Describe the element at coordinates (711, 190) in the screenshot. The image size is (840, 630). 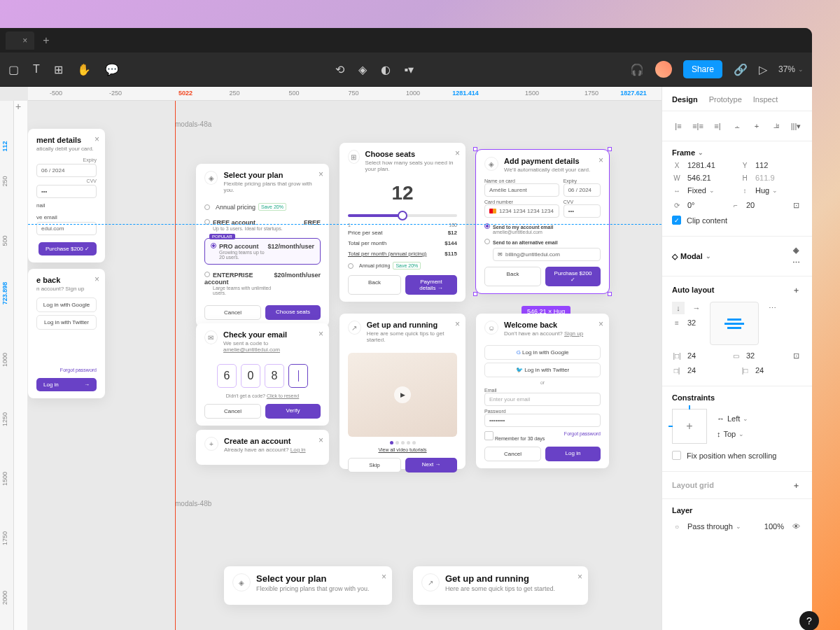
I see `w-mode-dropdown: Fixed ⌄` at that location.